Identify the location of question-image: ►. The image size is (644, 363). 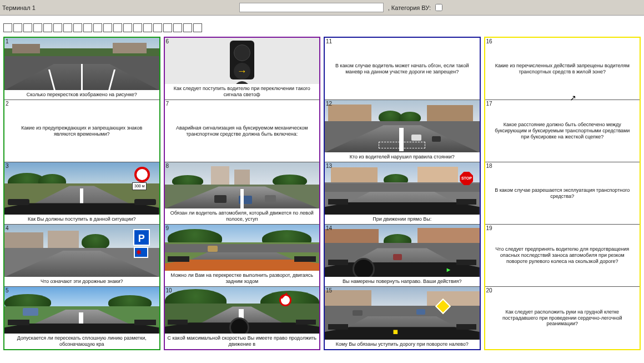
(402, 251).